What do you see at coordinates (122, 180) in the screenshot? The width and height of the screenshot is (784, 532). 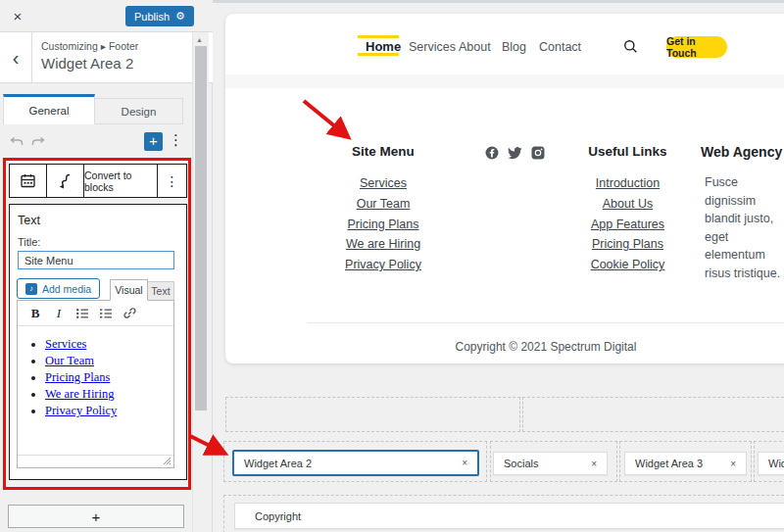 I see `convert-to-blocks-button: Convert to blocks` at bounding box center [122, 180].